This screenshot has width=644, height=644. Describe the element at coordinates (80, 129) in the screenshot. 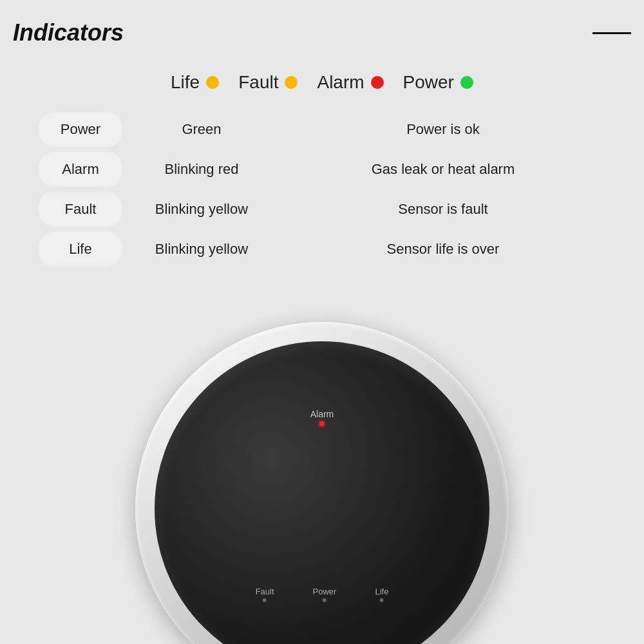

I see `cell-row1-col1: Power` at that location.